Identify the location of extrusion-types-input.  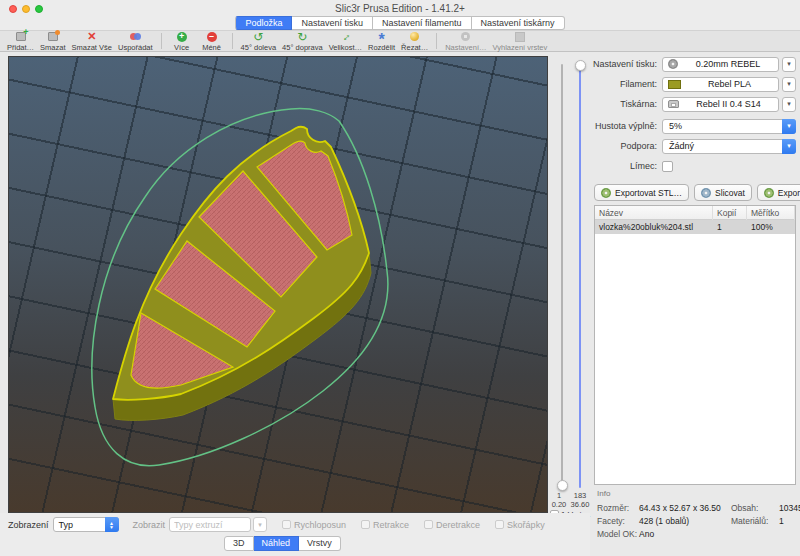
(210, 524).